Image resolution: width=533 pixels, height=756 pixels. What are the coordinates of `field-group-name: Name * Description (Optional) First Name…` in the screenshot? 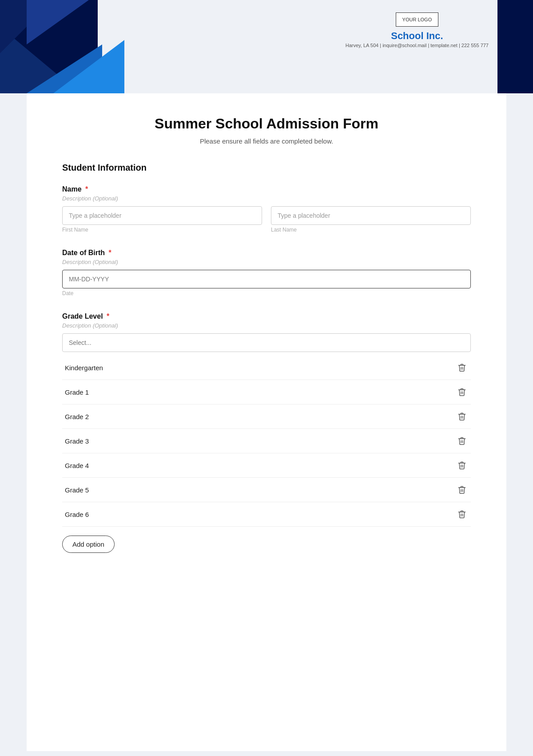 It's located at (266, 209).